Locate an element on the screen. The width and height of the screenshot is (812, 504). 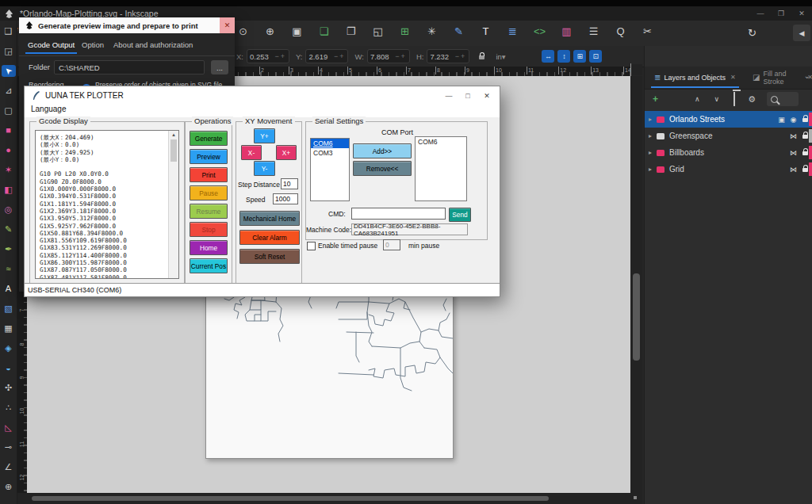
desk-color-button is located at coordinates (636, 70).